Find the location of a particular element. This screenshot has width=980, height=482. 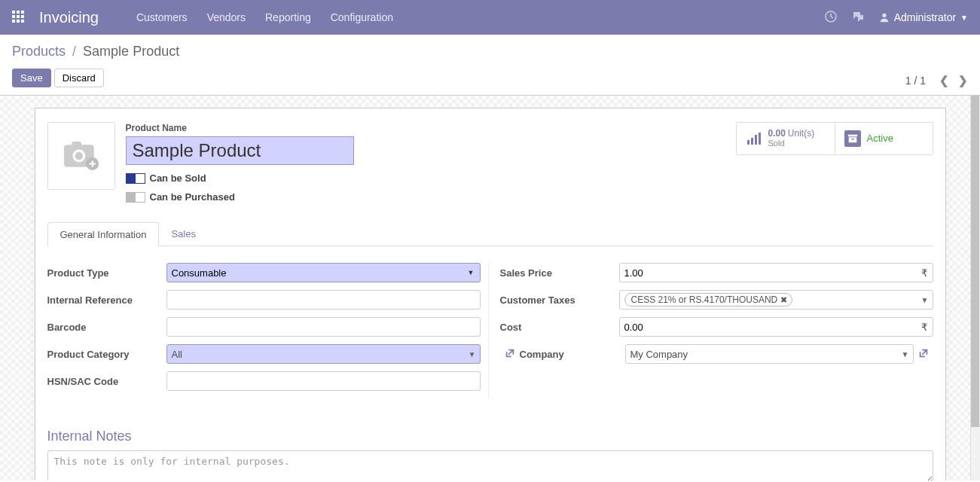

product-name-label: Product Name is located at coordinates (157, 128).